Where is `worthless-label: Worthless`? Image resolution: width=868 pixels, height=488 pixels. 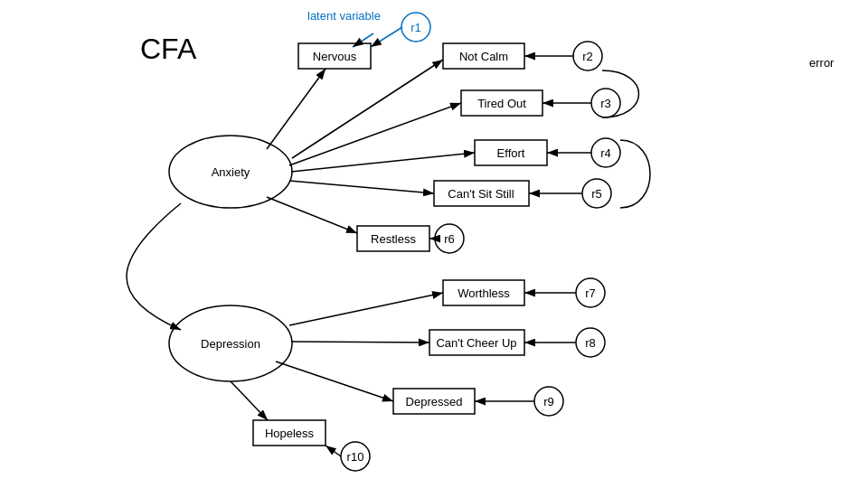 worthless-label: Worthless is located at coordinates (484, 293).